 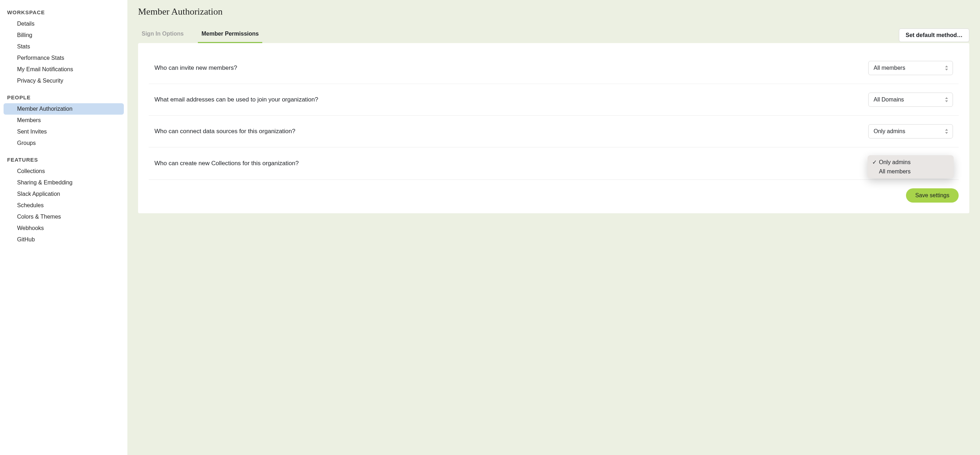 I want to click on select-value: All Domains, so click(x=889, y=99).